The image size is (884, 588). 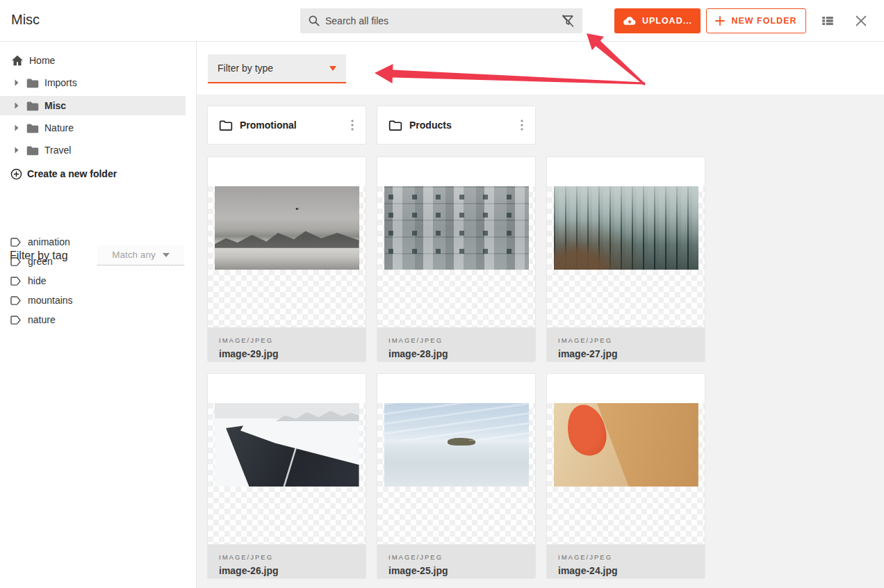 I want to click on file-name: image-27.jpg, so click(x=625, y=354).